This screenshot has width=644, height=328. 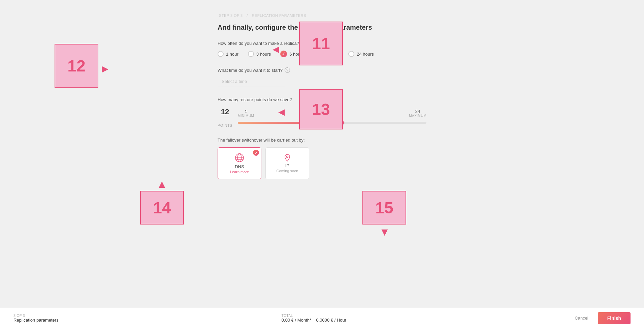 I want to click on points-text: Points, so click(x=225, y=125).